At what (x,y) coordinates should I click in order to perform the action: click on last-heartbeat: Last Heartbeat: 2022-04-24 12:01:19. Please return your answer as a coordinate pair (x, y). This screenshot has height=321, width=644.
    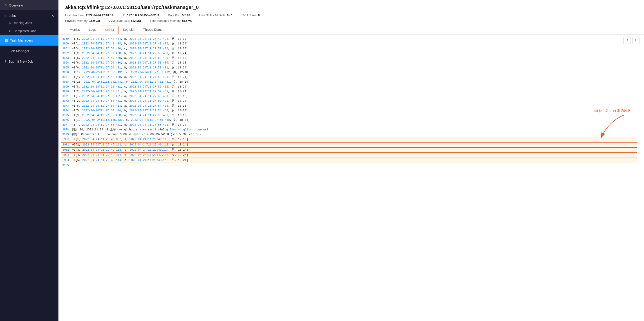
    Looking at the image, I should click on (90, 15).